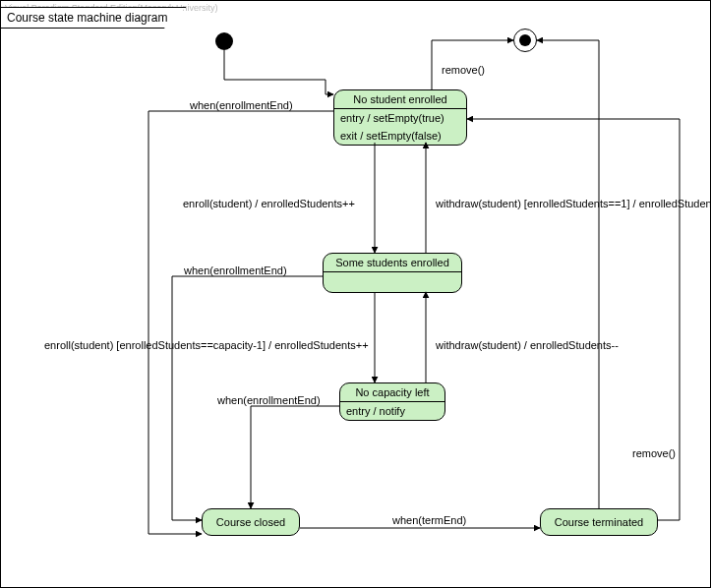  Describe the element at coordinates (269, 204) in the screenshot. I see `transition-label-enroll-1: enroll(student) / enrolledStudents++` at that location.